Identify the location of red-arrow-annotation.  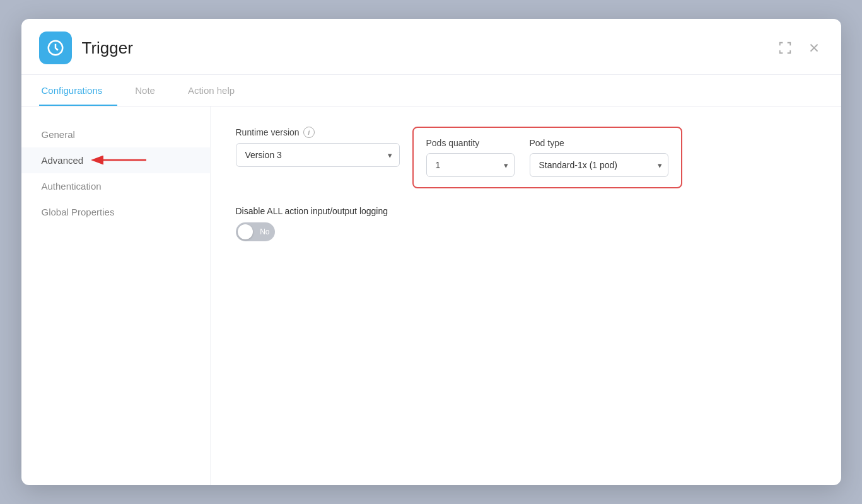
(122, 160).